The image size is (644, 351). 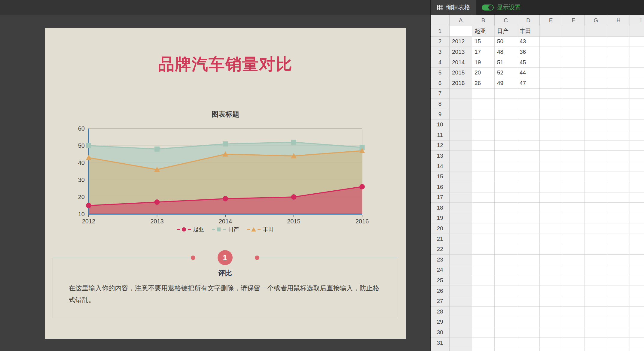 What do you see at coordinates (440, 260) in the screenshot?
I see `row-header-23: 23` at bounding box center [440, 260].